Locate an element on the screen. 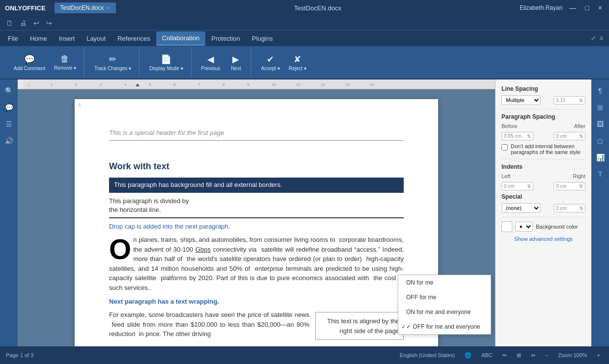  tab-close-button: × is located at coordinates (108, 8).